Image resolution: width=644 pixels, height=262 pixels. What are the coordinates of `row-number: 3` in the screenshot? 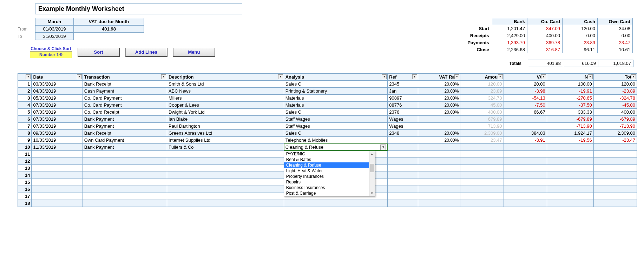 It's located at (25, 98).